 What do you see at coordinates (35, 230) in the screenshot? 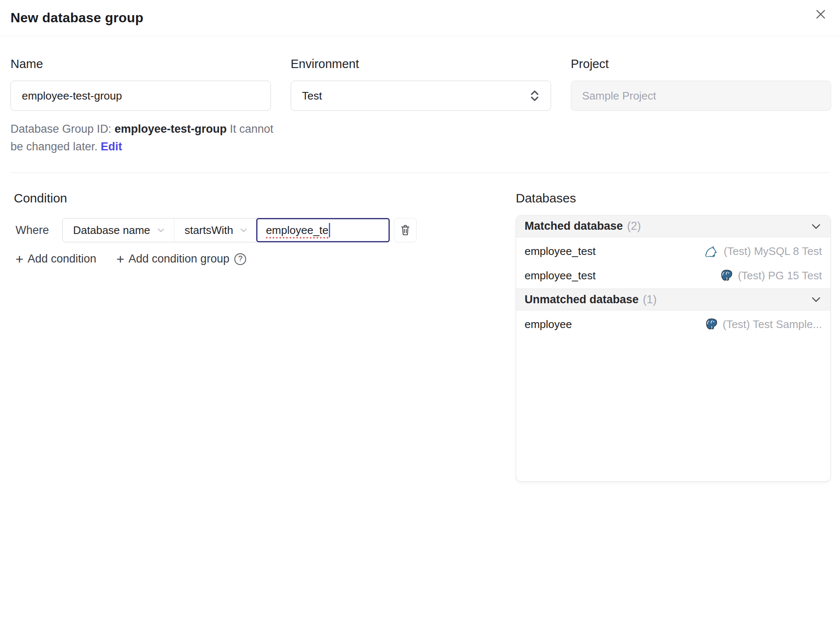
I see `where-label: Where` at bounding box center [35, 230].